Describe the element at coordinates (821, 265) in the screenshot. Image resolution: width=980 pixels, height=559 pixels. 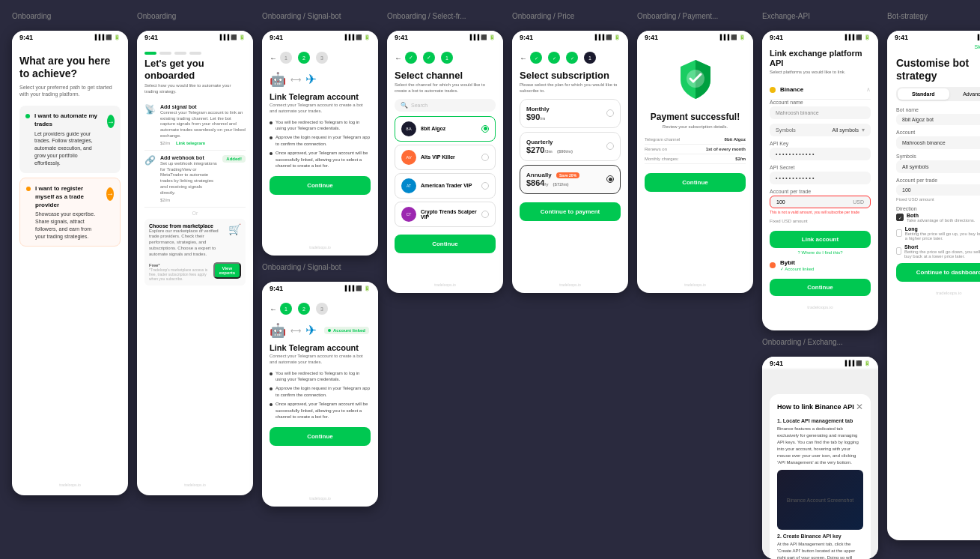
I see `bybit-row: Bybit ✓ Account linked` at that location.